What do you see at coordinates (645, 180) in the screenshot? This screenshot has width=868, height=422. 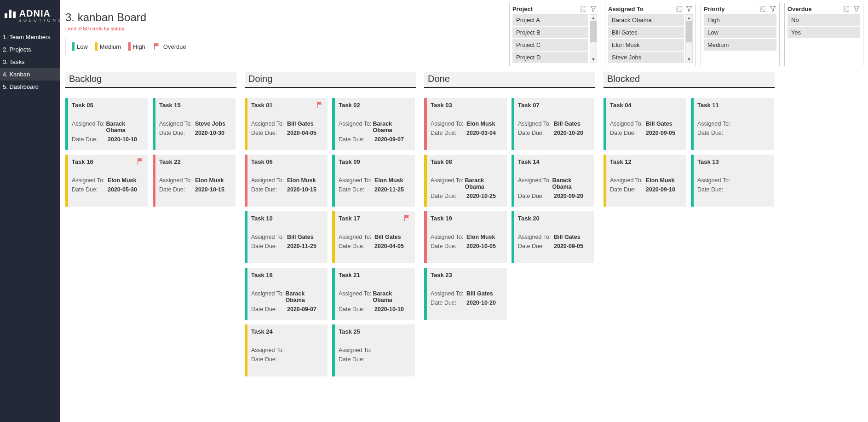 I see `task-card: Task 12 Assigned To: Elon Musk Date Due:…` at bounding box center [645, 180].